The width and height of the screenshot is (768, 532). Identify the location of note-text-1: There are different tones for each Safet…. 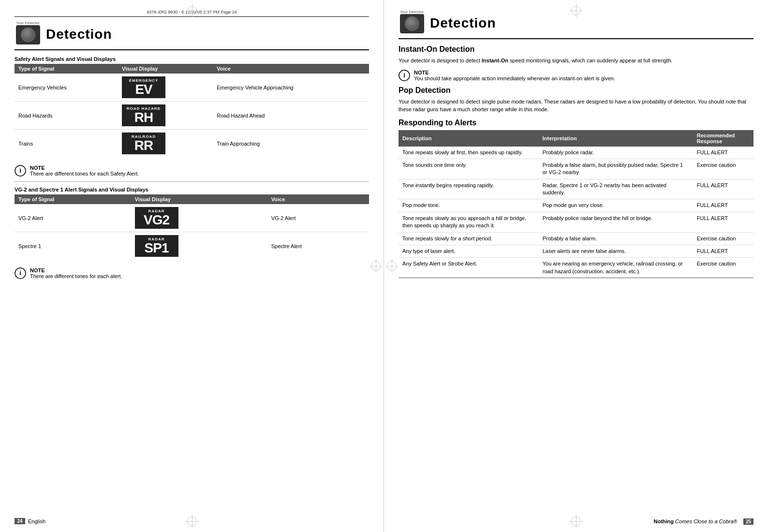
(84, 174).